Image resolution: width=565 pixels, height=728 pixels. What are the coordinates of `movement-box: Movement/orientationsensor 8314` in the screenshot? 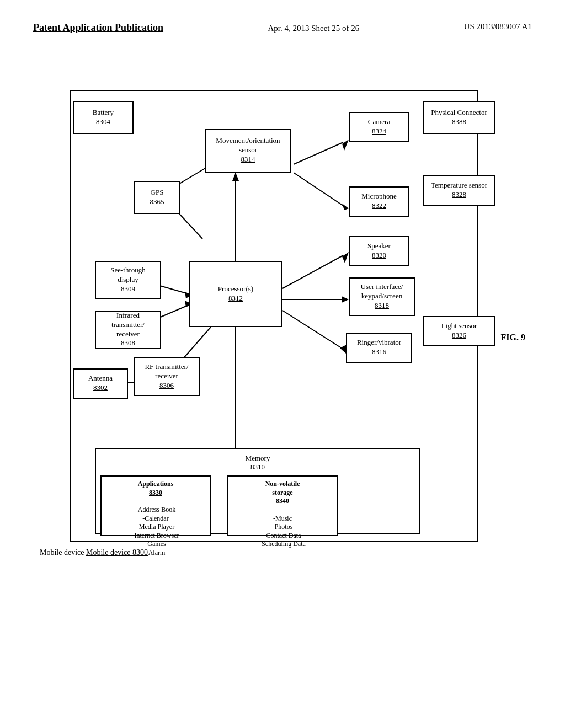 It's located at (248, 151).